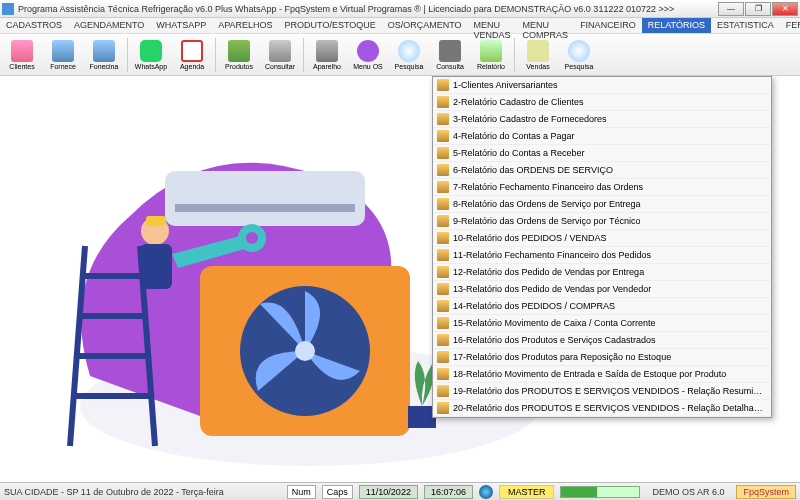  What do you see at coordinates (486, 492) in the screenshot?
I see `globe-icon` at bounding box center [486, 492].